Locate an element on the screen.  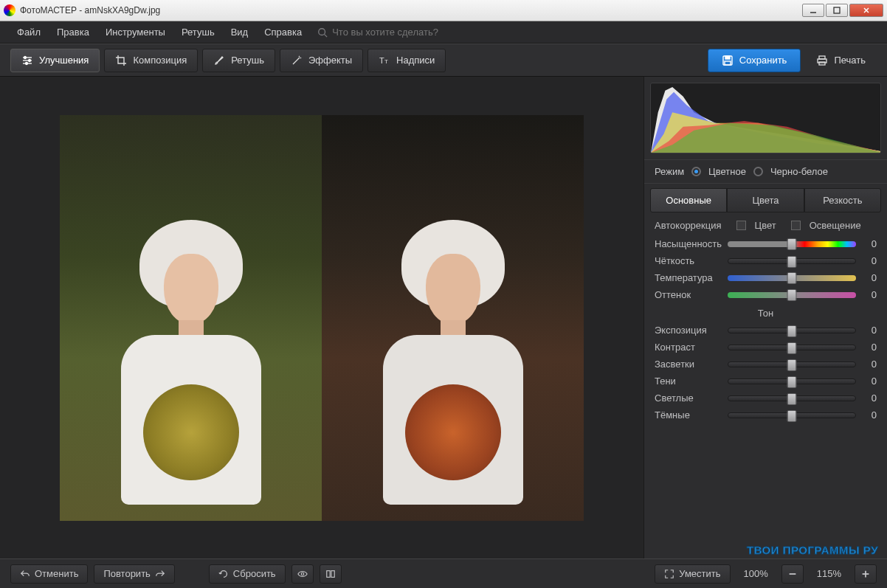
blacks-value: 0 is located at coordinates (870, 415).